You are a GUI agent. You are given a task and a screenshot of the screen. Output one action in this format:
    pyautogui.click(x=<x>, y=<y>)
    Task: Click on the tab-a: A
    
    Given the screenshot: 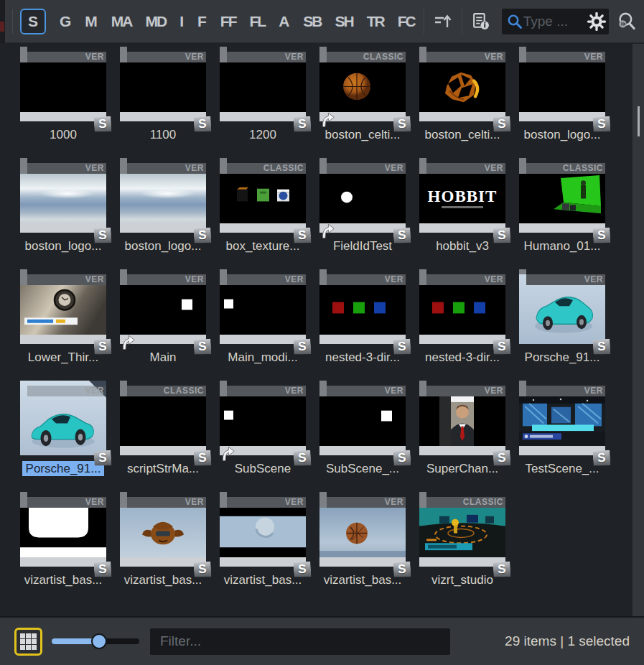 What is the action you would take?
    pyautogui.click(x=284, y=22)
    